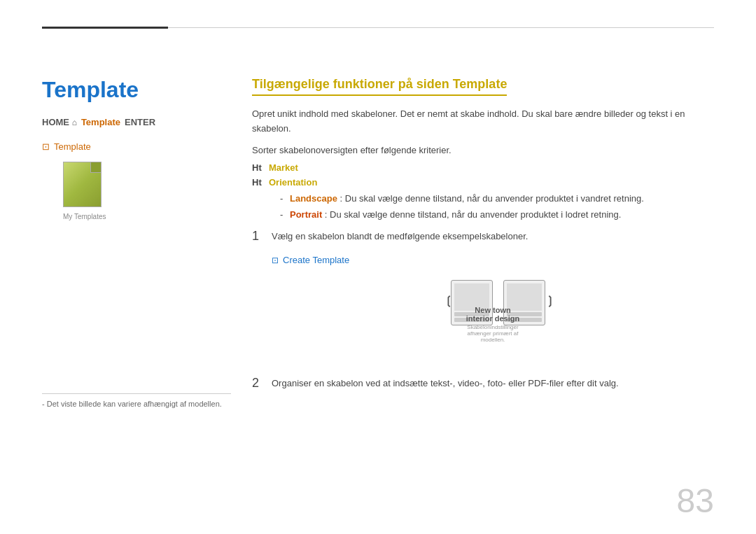 The image size is (756, 534). Describe the element at coordinates (483, 383) in the screenshot. I see `step-2: 2 Organiser en skabelon ved at indsætte …` at that location.